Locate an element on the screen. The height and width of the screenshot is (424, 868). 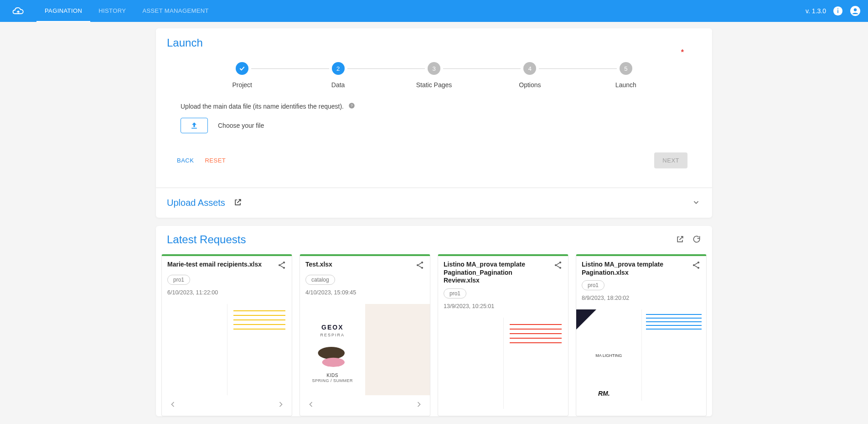
request-card: Marie-test email recipients.xlsx pro1 6/… is located at coordinates (227, 335).